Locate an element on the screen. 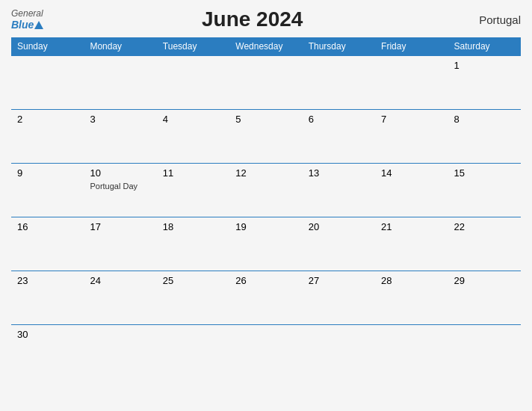  logo-general: General is located at coordinates (27, 13).